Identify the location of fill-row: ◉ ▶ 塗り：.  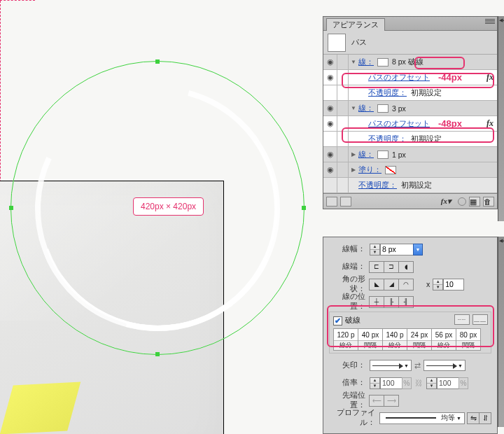
(410, 170).